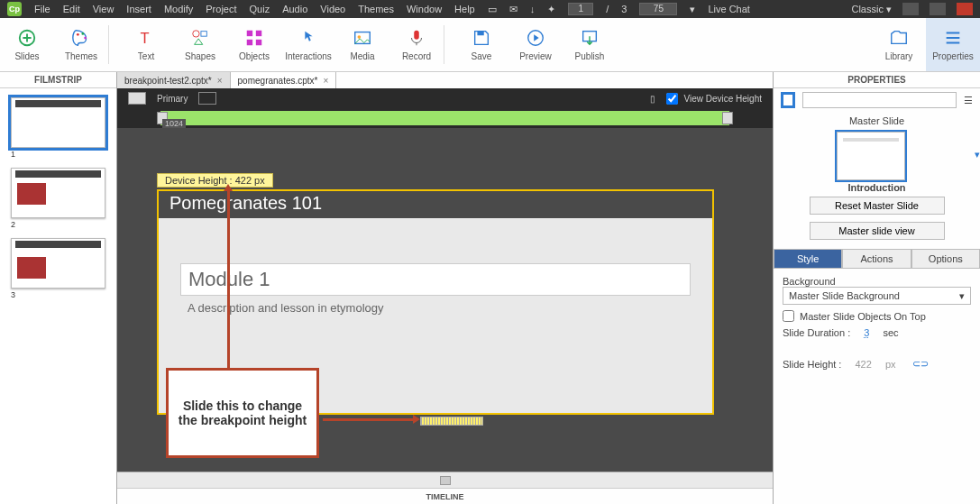  Describe the element at coordinates (514, 9) in the screenshot. I see `mail-icon: ✉` at that location.